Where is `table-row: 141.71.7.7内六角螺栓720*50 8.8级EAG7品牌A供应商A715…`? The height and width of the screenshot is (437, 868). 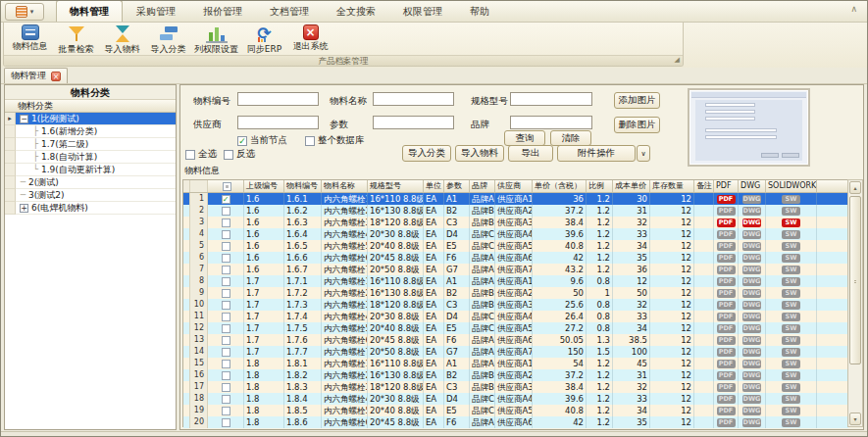 table-row: 141.71.7.7内六角螺栓720*50 8.8级EAG7品牌A供应商A715… is located at coordinates (516, 352).